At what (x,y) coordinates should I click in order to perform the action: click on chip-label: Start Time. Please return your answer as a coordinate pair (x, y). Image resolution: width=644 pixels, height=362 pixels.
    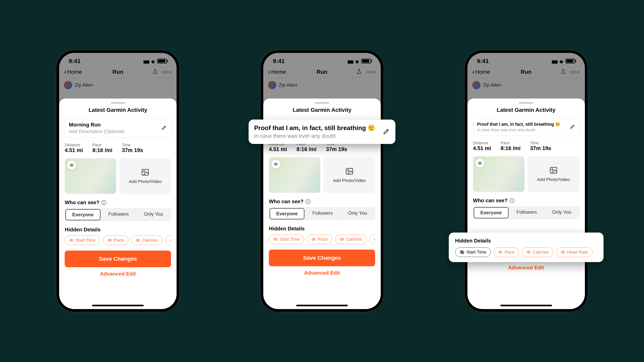
    Looking at the image, I should click on (476, 252).